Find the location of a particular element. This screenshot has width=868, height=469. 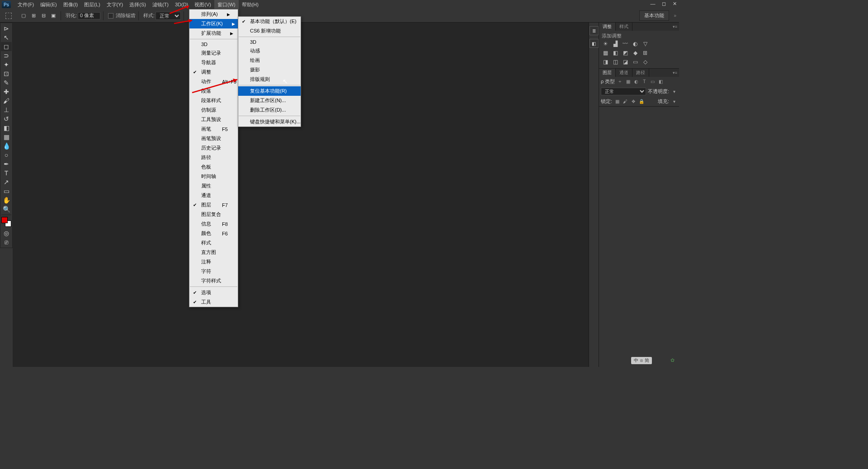

path-select-tool: ↗ is located at coordinates (6, 182).